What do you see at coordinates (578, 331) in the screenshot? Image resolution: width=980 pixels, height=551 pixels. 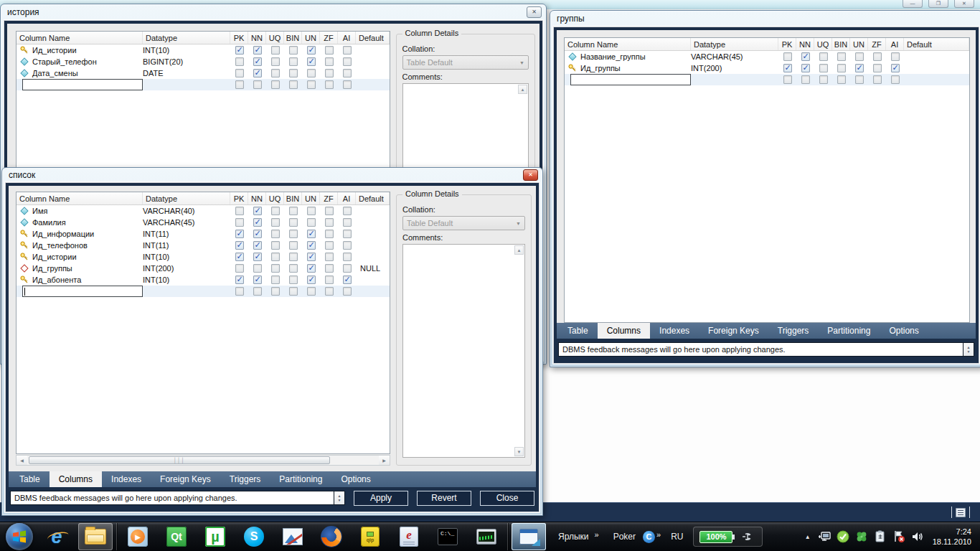 I see `tab-table: Table` at bounding box center [578, 331].